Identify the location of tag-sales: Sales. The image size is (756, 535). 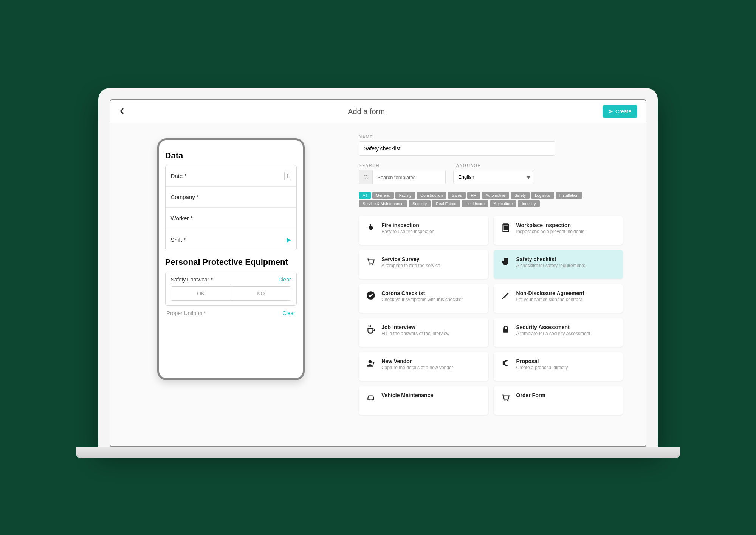
(457, 195).